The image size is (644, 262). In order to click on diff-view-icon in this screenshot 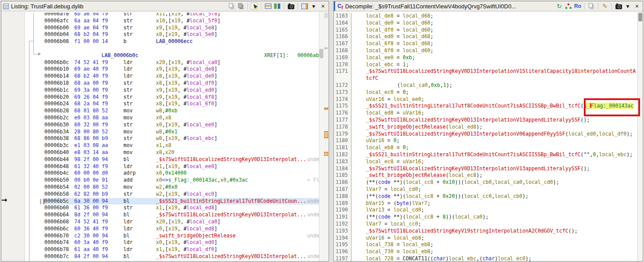, I will do `click(277, 6)`.